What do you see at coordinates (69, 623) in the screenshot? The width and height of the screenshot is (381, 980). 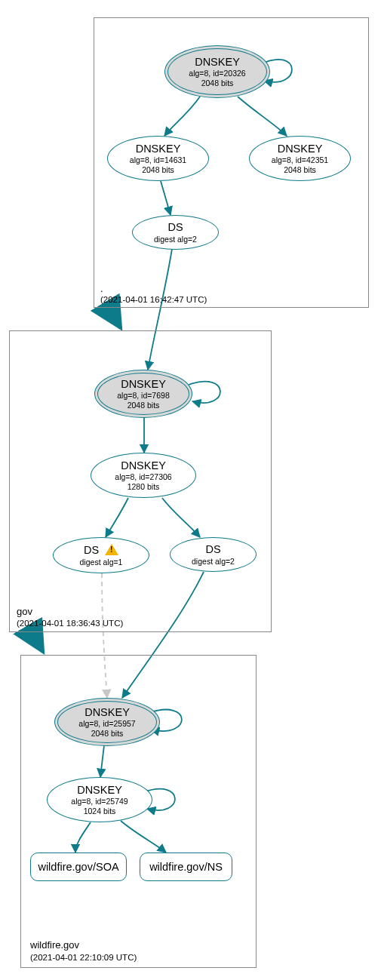 I see `zone-gov-timestamp: (2021-04-01 18:36:43 UTC)` at bounding box center [69, 623].